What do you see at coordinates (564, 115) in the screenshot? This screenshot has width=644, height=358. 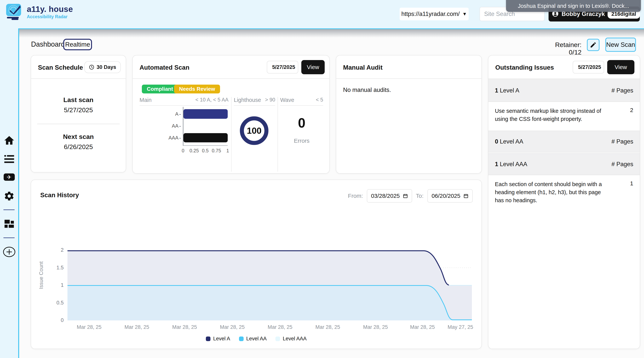 I see `issue-row: Use semantic markup like strong instead …` at bounding box center [564, 115].